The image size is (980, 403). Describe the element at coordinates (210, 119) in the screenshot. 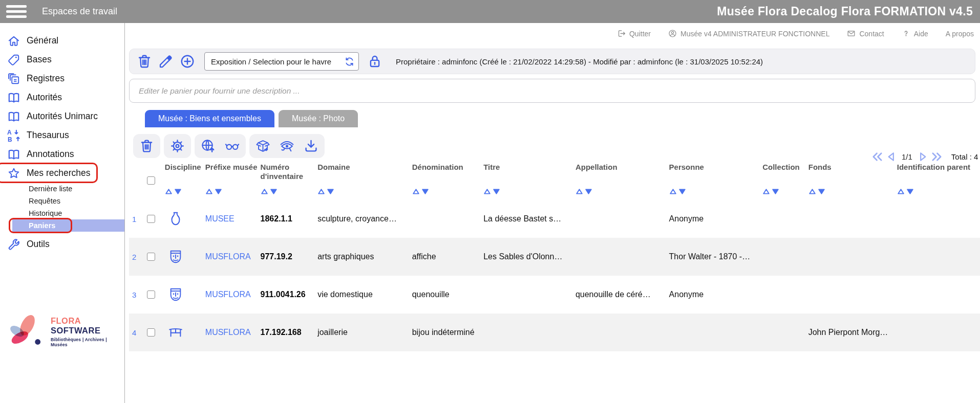

I see `tab-musee-biens-et-ensembles: Musée : Biens et ensembles` at that location.